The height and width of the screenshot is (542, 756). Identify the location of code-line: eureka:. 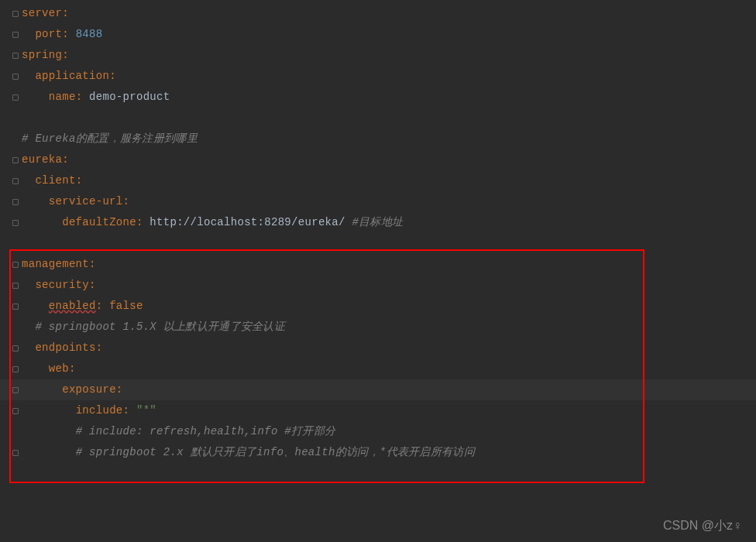
(378, 160).